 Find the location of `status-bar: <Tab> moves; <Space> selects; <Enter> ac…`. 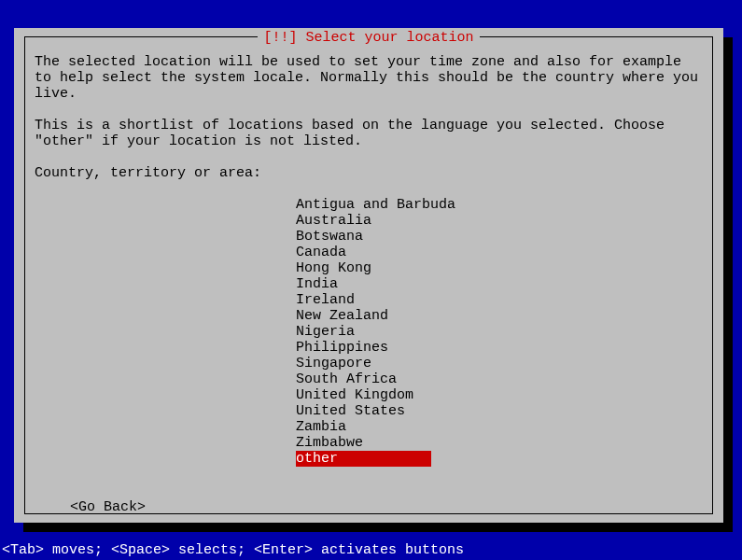

status-bar: <Tab> moves; <Space> selects; <Enter> ac… is located at coordinates (233, 551).